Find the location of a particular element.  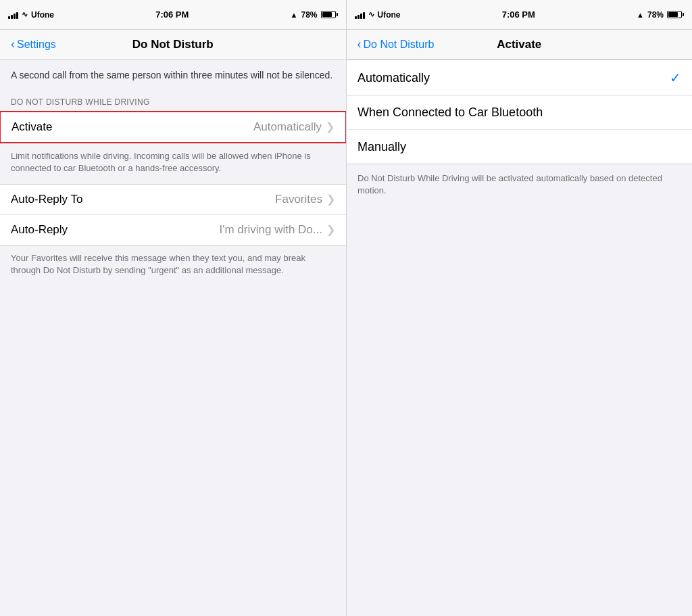

option-automatically-label: Automatically is located at coordinates (393, 78).